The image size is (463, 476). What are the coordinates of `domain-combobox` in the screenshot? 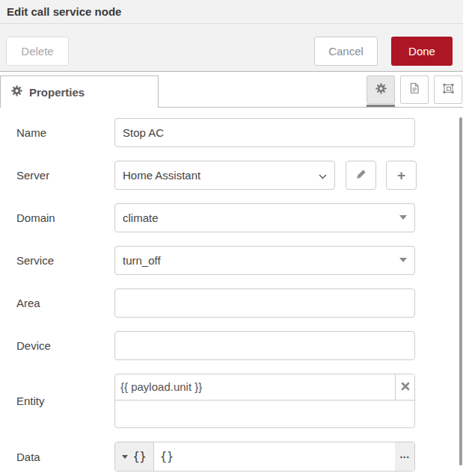 It's located at (265, 218).